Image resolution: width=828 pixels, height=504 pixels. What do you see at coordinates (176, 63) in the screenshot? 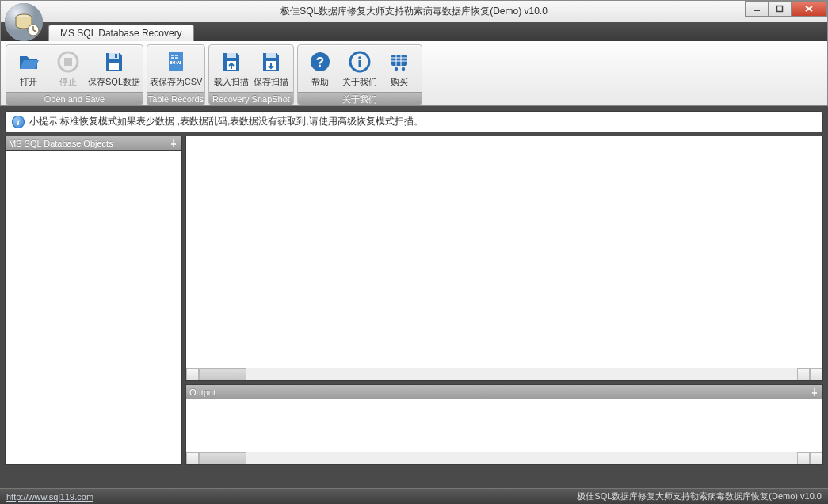
I see `svg-text: CSV` at bounding box center [176, 63].